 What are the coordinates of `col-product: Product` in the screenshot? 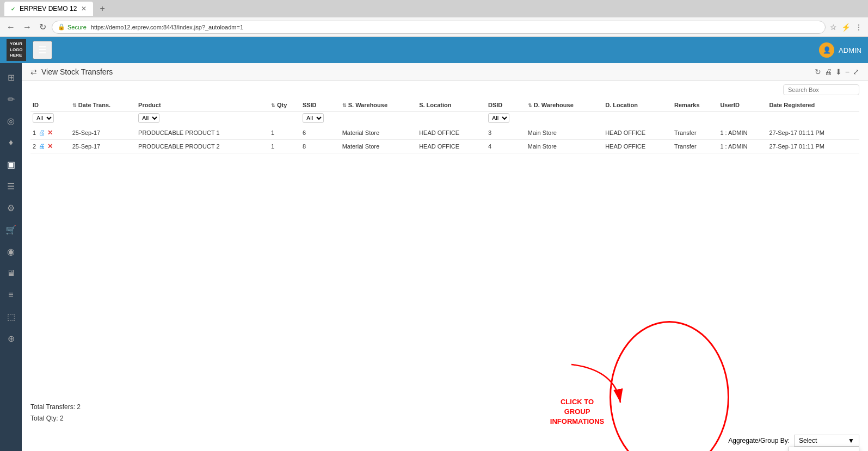 It's located at (202, 106).